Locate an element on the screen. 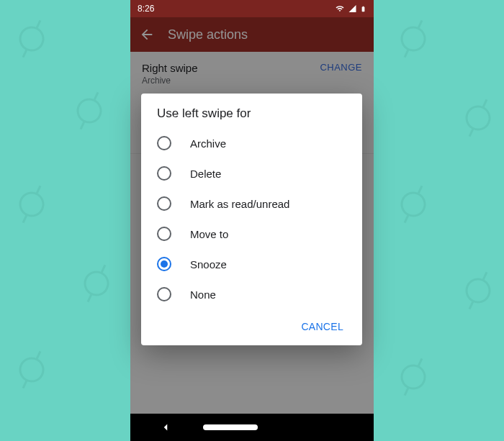 Image resolution: width=504 pixels, height=441 pixels. battery-icon is located at coordinates (363, 9).